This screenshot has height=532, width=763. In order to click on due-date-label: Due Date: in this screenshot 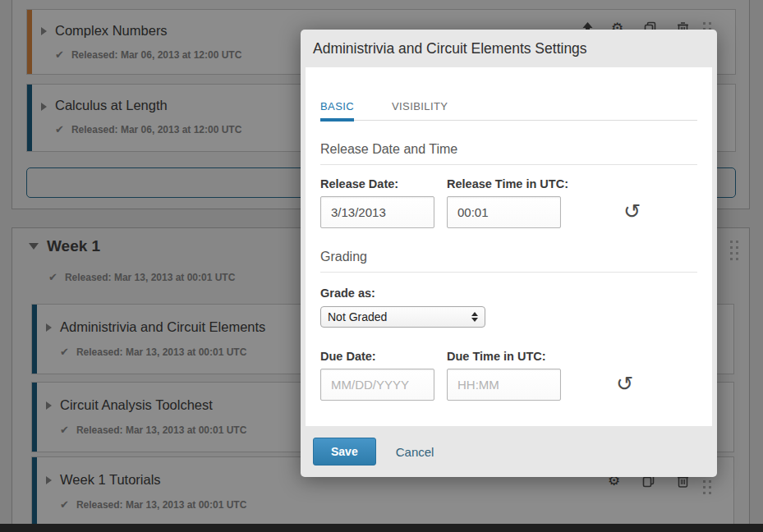, I will do `click(378, 356)`.